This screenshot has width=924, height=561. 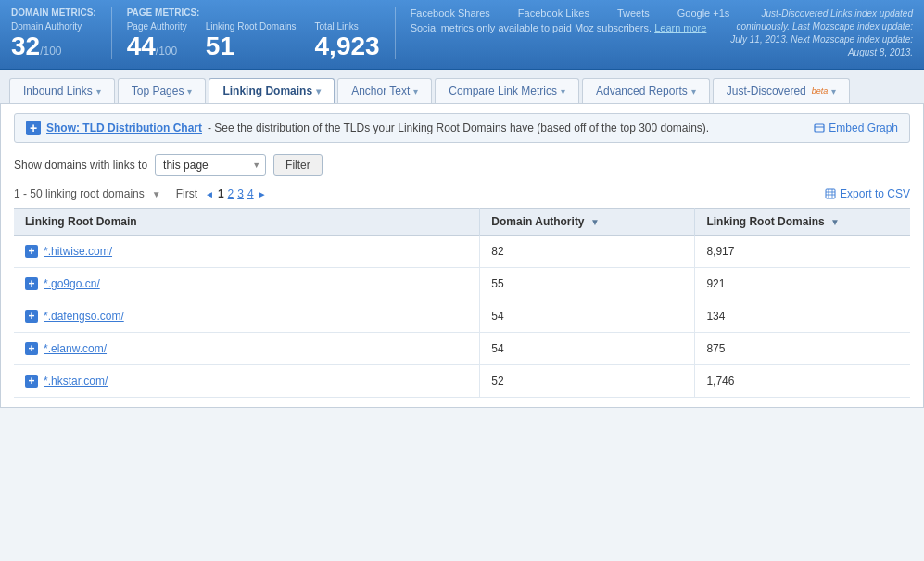 I want to click on linking-root-domains-cell: 921, so click(x=803, y=284).